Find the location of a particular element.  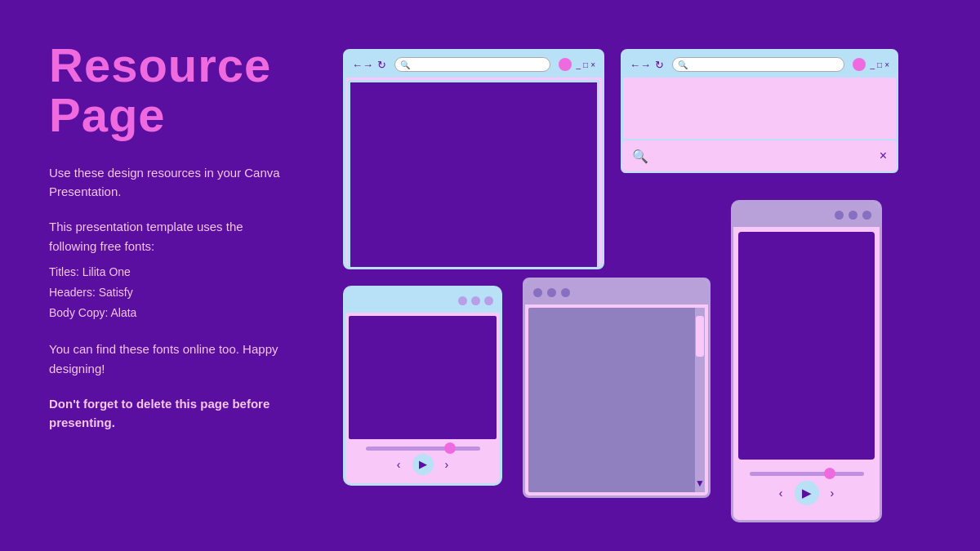

music-player-small: ‹ ▶ › is located at coordinates (423, 385).